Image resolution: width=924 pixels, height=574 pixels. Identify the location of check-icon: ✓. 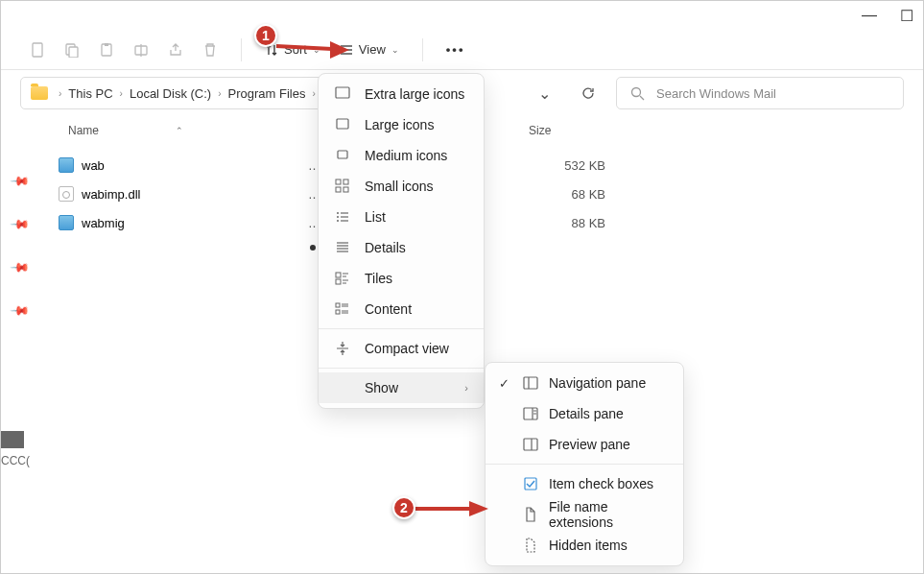
(504, 384).